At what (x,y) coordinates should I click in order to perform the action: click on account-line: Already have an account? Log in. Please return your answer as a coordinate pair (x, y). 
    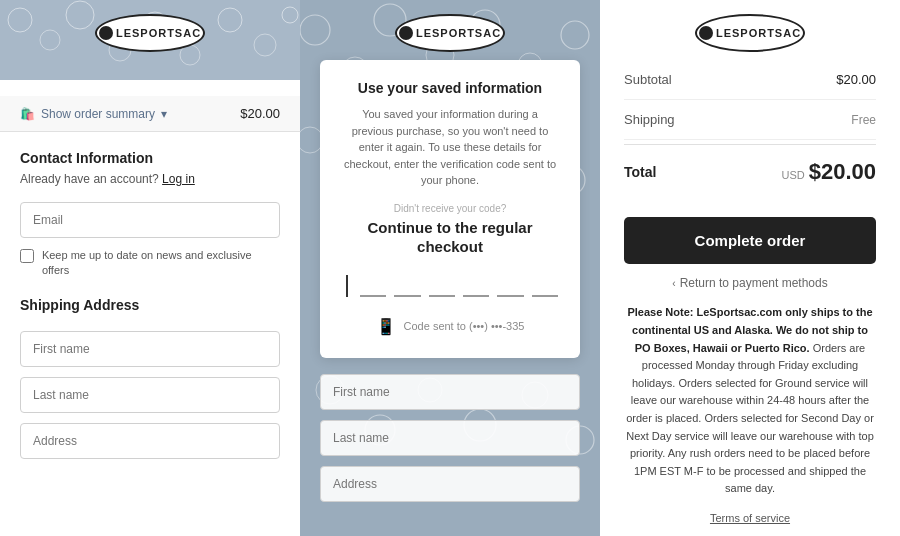
    Looking at the image, I should click on (150, 179).